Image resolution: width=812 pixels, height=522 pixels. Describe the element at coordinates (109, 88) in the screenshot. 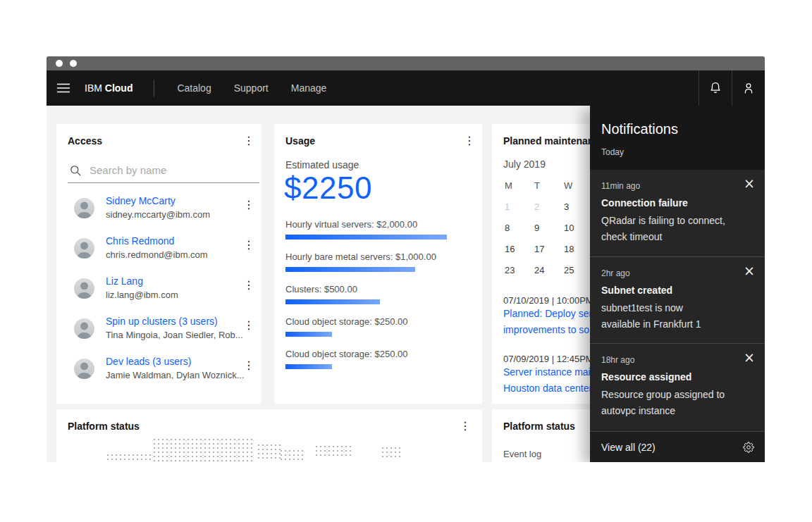

I see `brand-logo: IBM Cloud` at that location.